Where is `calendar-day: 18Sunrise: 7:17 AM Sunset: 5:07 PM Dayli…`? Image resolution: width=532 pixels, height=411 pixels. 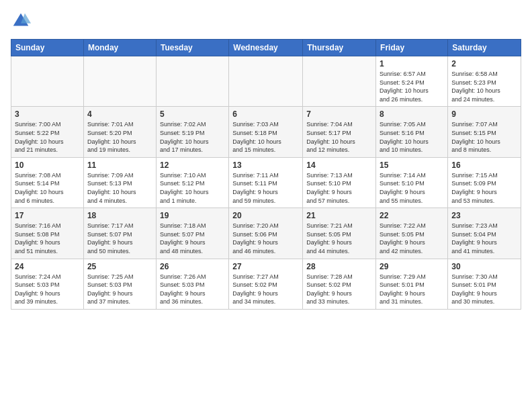
calendar-day: 18Sunrise: 7:17 AM Sunset: 5:07 PM Dayli… is located at coordinates (120, 234).